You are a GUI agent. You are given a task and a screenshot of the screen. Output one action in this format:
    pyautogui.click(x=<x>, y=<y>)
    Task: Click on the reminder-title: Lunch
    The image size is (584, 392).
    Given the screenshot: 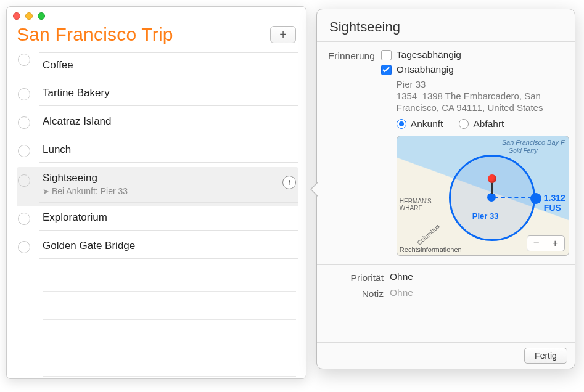 What is the action you would take?
    pyautogui.click(x=169, y=150)
    